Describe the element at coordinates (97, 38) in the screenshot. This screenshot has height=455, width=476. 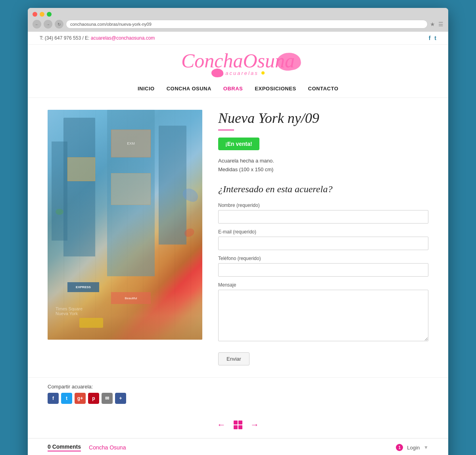
I see `contact-info: T: (34) 647 976 553 / E: acuarelas@conch…` at that location.